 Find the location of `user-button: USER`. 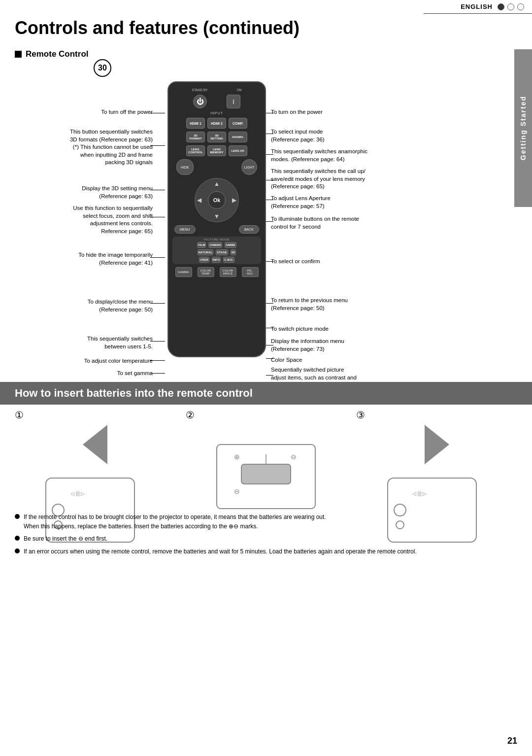

user-button: USER is located at coordinates (204, 260).